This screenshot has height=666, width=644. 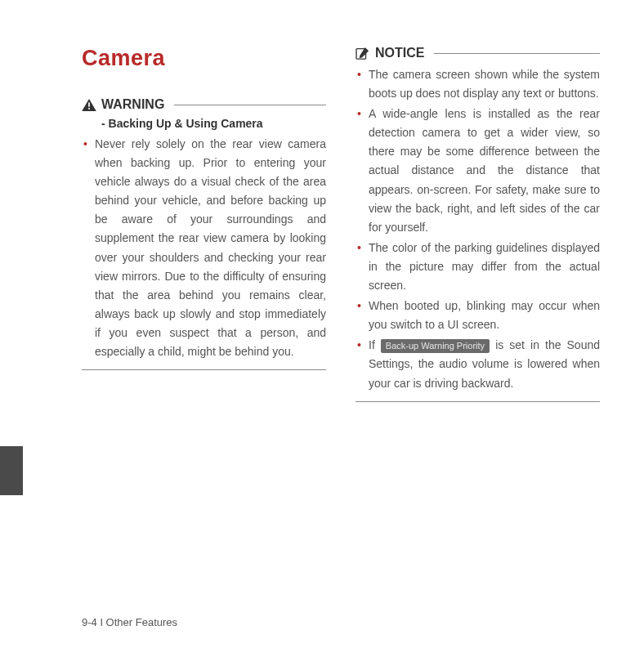 What do you see at coordinates (477, 315) in the screenshot?
I see `list-item: When booted up, blinking may occur when …` at bounding box center [477, 315].